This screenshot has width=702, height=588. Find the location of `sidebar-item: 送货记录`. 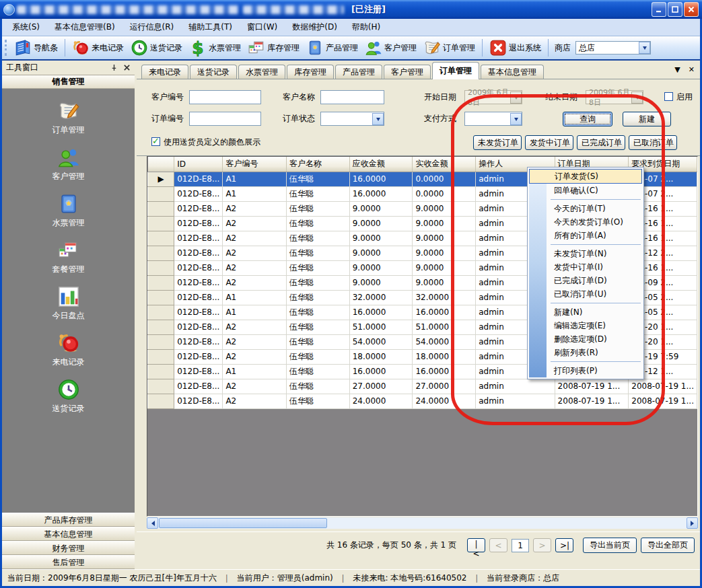

sidebar-item: 送货记录 is located at coordinates (69, 396).